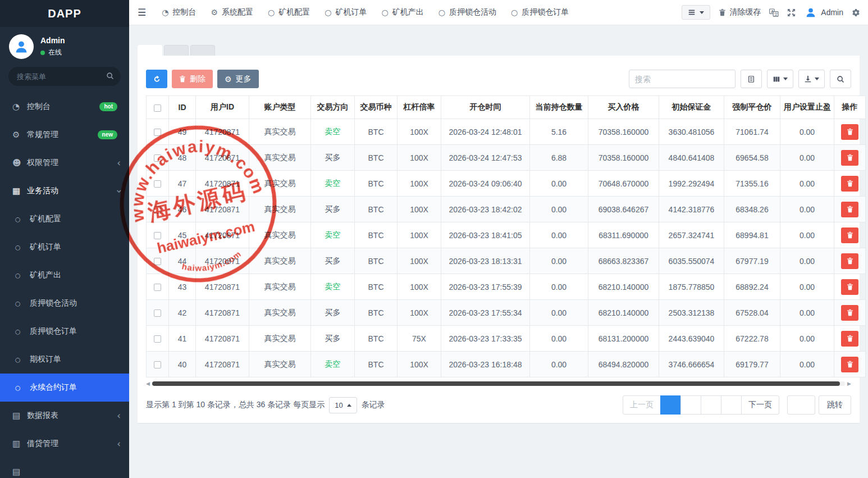  Describe the element at coordinates (65, 331) in the screenshot. I see `sidebar-item: 质押锁仓订单` at that location.